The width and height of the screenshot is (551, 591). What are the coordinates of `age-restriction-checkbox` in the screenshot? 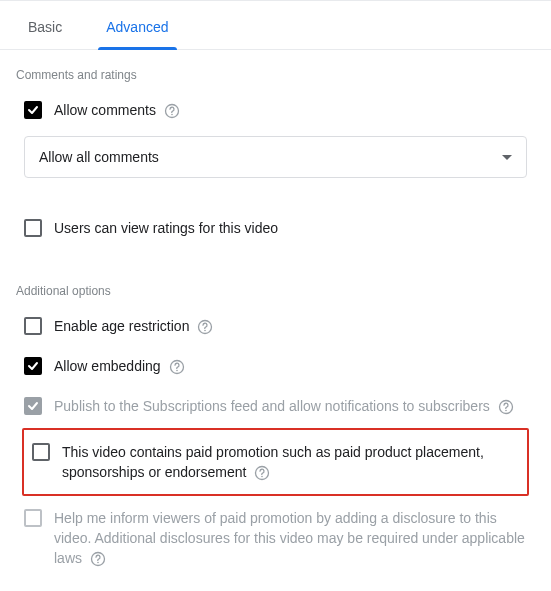 It's located at (33, 326).